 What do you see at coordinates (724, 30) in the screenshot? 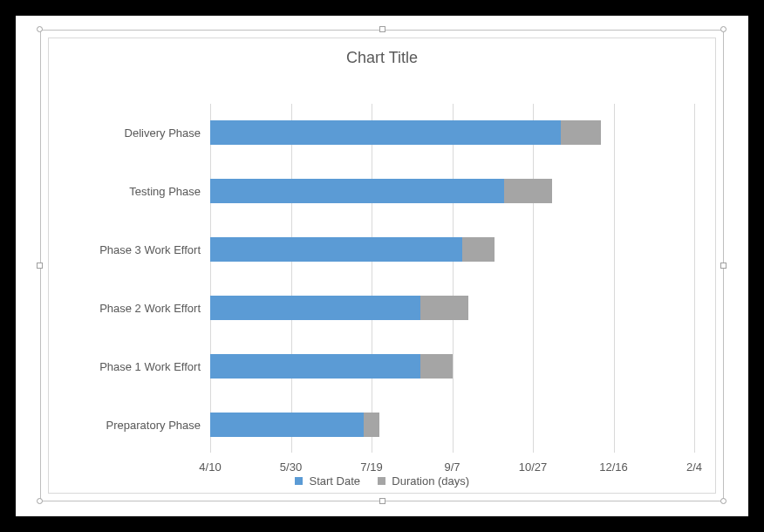
I see `resize-handle-ne` at bounding box center [724, 30].